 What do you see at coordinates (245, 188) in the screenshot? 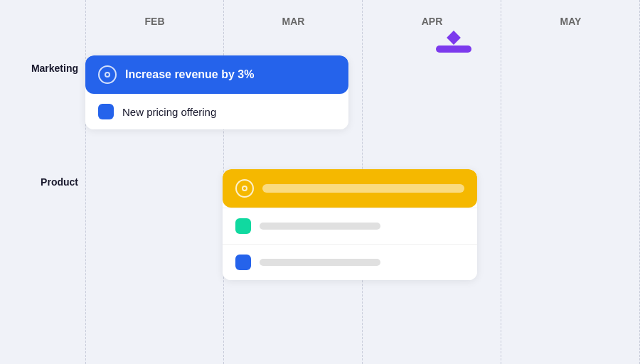
I see `circle-icon-yellow-inner` at bounding box center [245, 188].